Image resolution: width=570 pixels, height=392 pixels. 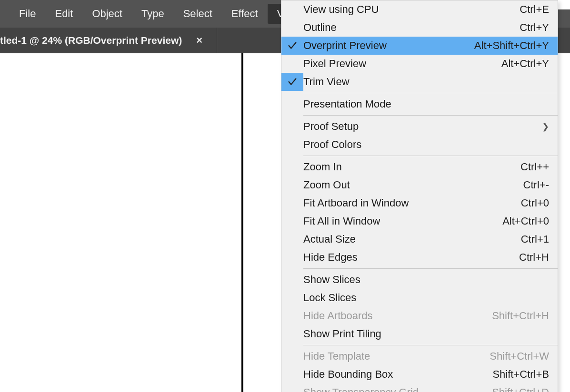 I want to click on menu-item-label: Actual Size, so click(x=412, y=239).